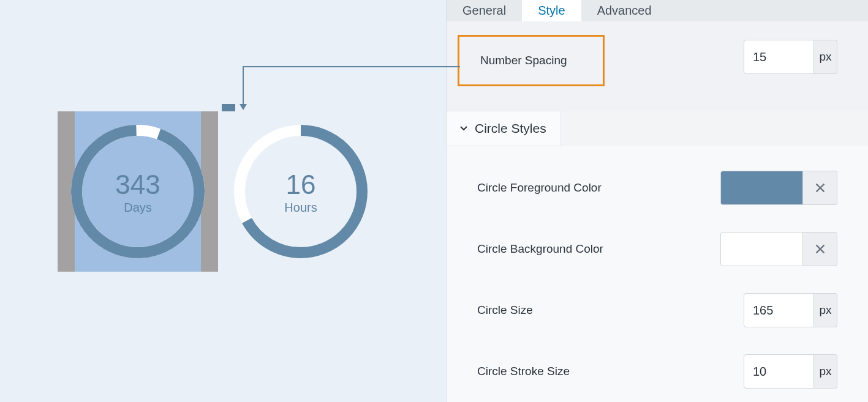 The image size is (868, 402). I want to click on tab-bar: General Style Advanced, so click(657, 11).